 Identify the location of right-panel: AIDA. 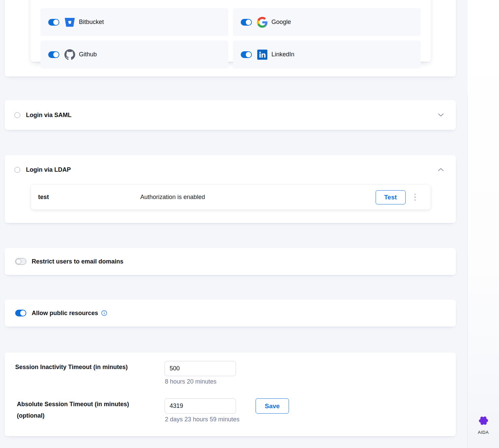
(483, 224).